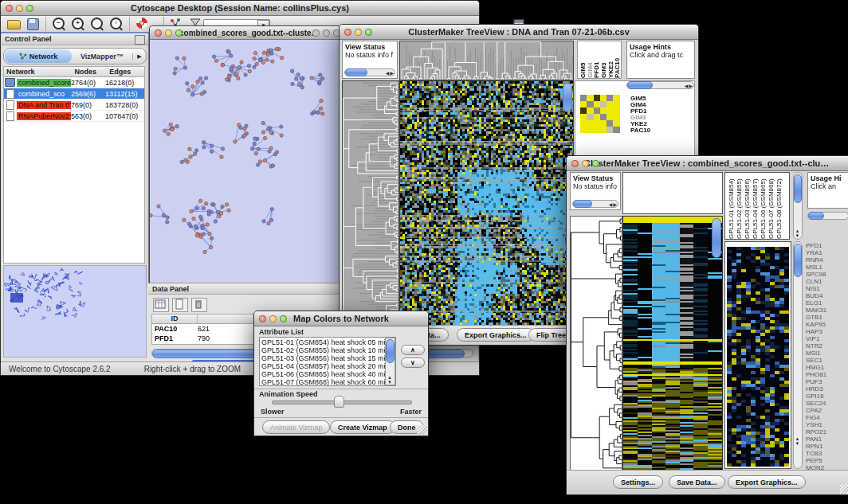 Image resolution: width=848 pixels, height=504 pixels. Describe the element at coordinates (826, 331) in the screenshot. I see `gene-label: HAP3` at that location.